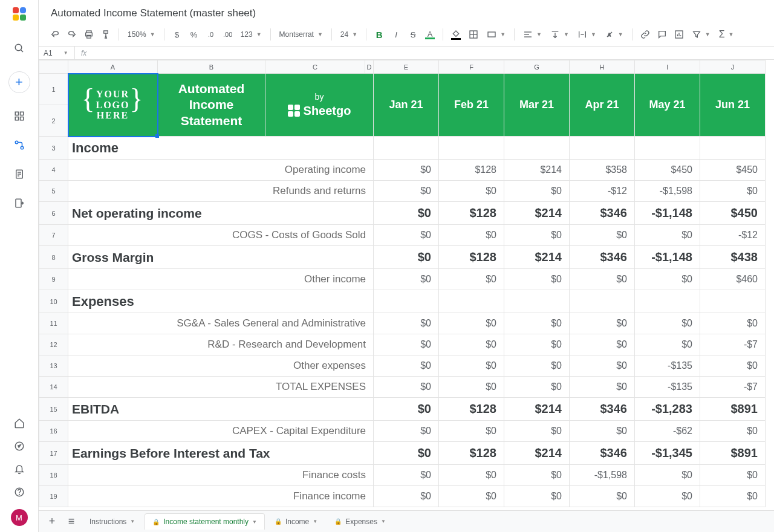 Image resolution: width=774 pixels, height=532 pixels. I want to click on row-header: 13, so click(54, 366).